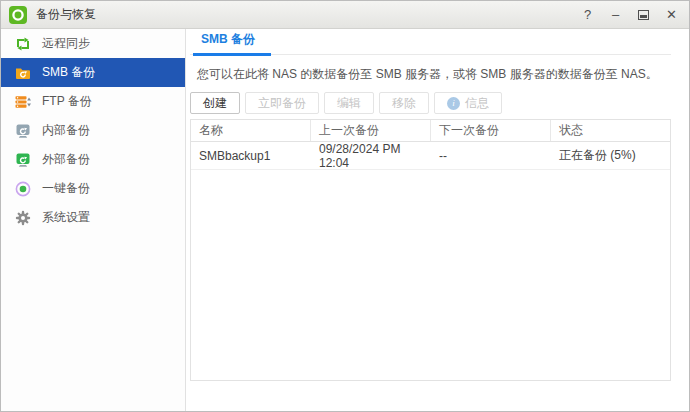  What do you see at coordinates (23, 131) in the screenshot?
I see `internal-backup-icon` at bounding box center [23, 131].